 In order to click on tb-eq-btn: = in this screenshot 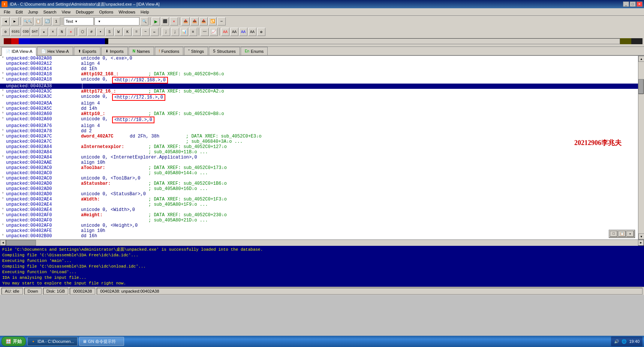, I will do `click(136, 32)`.